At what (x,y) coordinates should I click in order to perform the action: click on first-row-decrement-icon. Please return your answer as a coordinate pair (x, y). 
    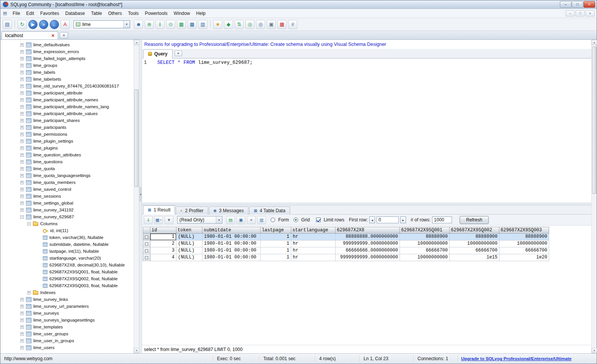
    Looking at the image, I should click on (372, 220).